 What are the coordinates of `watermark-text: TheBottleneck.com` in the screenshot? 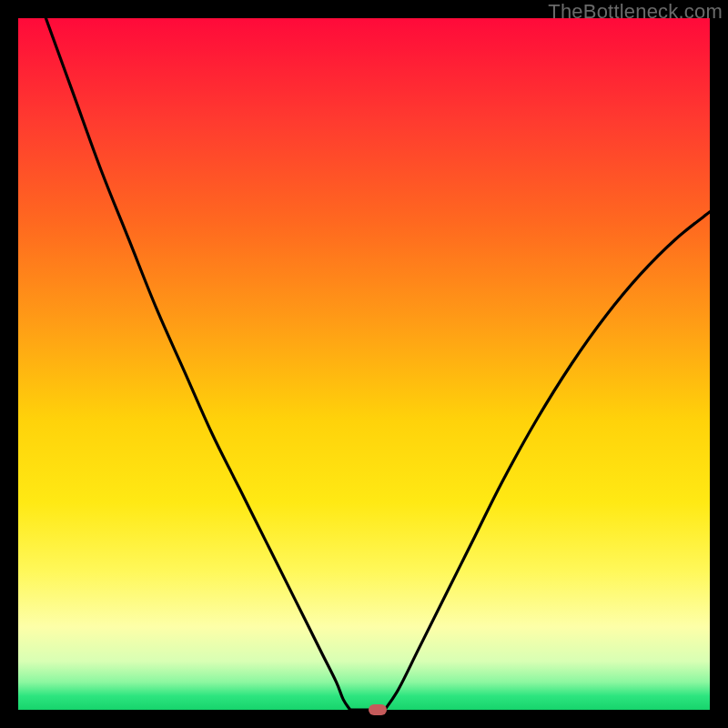 It's located at (635, 12).